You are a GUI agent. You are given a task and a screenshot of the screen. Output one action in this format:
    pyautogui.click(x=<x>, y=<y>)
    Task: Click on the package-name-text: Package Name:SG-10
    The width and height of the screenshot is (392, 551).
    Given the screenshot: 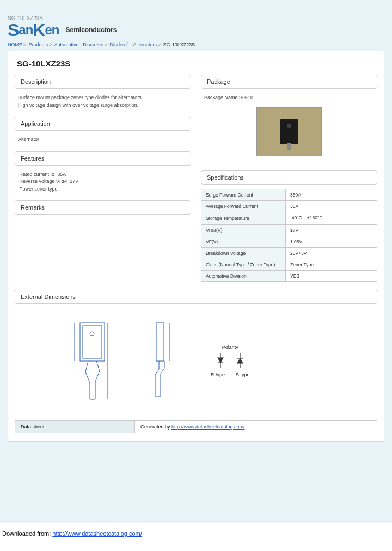 What is the action you would take?
    pyautogui.click(x=289, y=98)
    